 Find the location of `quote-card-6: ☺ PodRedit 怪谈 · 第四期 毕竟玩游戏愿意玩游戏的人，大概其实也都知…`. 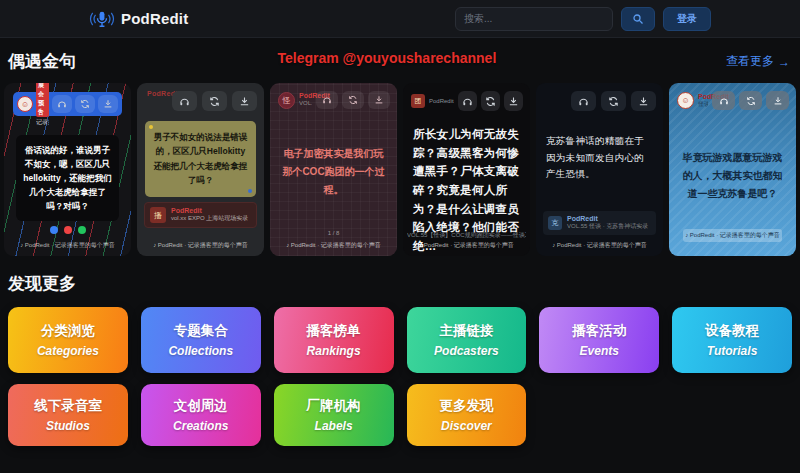

quote-card-6: ☺ PodRedit 怪谈 · 第四期 毕竟玩游戏愿意玩游戏的人，大概其实也都知… is located at coordinates (732, 170).